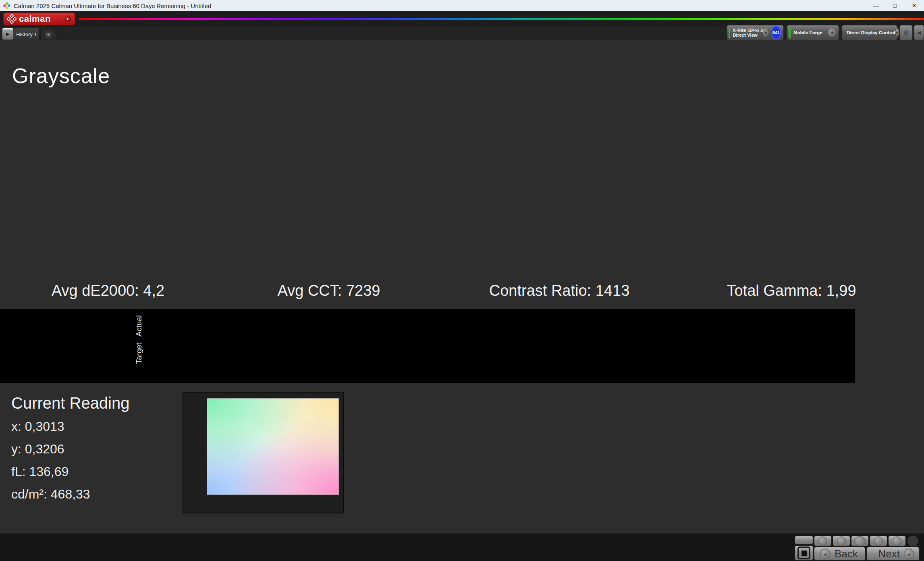 This screenshot has height=561, width=924. I want to click on tab-row, so click(462, 33).